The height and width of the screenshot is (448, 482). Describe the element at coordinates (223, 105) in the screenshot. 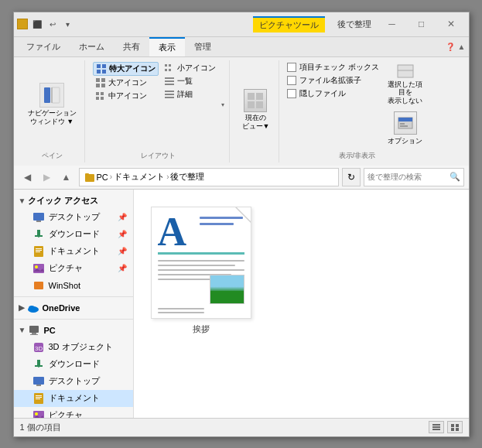

I see `layout-dropdown: ▾` at that location.